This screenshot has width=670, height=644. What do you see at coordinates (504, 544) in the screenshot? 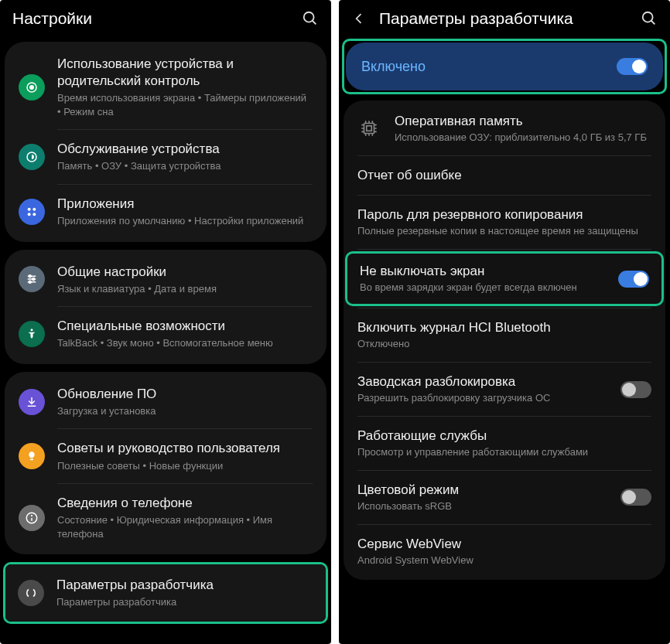
I see `item-title: Сервис WebView` at bounding box center [504, 544].